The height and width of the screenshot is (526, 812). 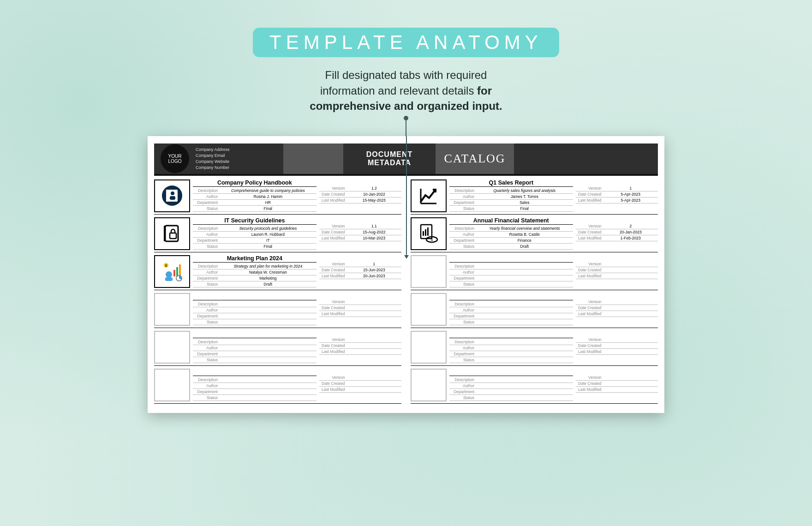 What do you see at coordinates (360, 188) in the screenshot?
I see `row-version: Version1.2` at bounding box center [360, 188].